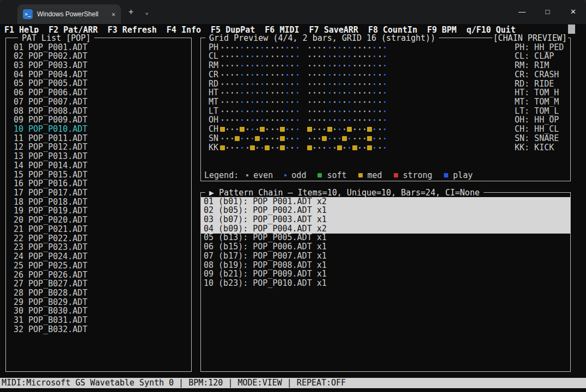 The width and height of the screenshot is (586, 392). Describe the element at coordinates (386, 130) in the screenshot. I see `grid-row-ch: CHCH: HH_CL` at that location.